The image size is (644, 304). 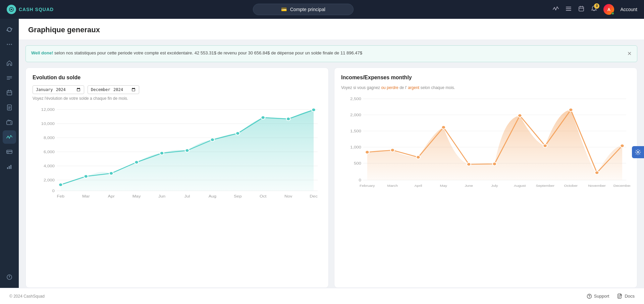 What do you see at coordinates (9, 63) in the screenshot?
I see `sidebar-item-home` at bounding box center [9, 63].